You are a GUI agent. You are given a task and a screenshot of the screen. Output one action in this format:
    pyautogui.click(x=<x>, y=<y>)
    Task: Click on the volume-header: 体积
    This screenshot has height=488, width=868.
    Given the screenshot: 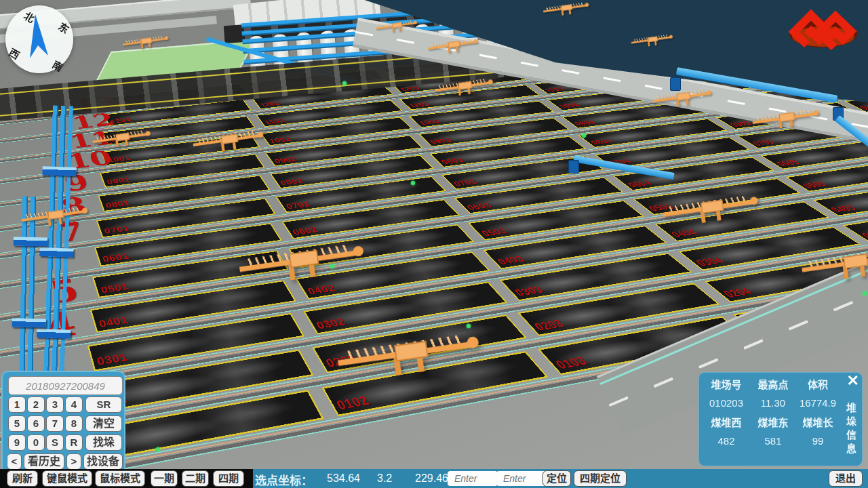 What is the action you would take?
    pyautogui.click(x=818, y=384)
    